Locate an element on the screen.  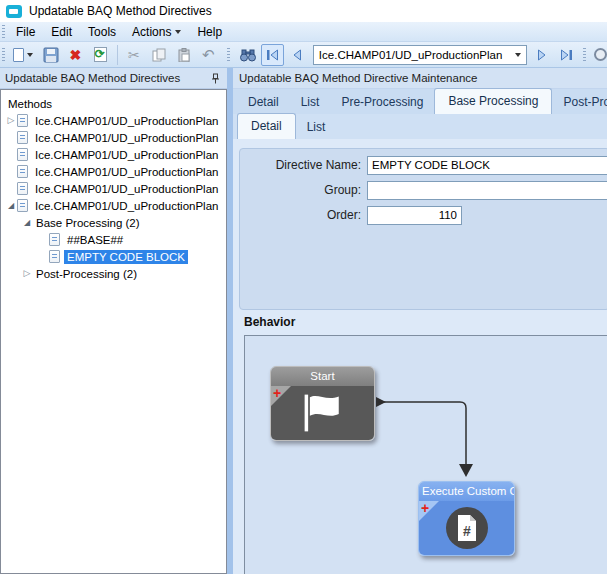
previous-record-icon is located at coordinates (297, 55).